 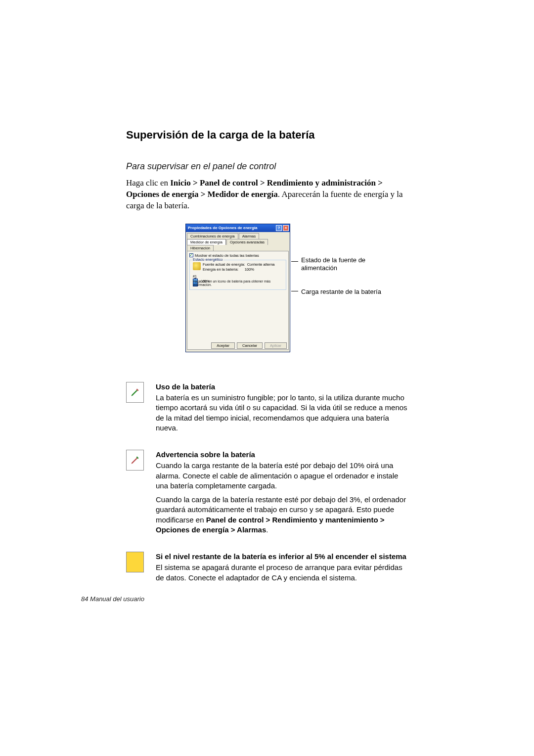 What do you see at coordinates (267, 410) in the screenshot?
I see `note-battery-use: Uso de la batería La batería es un sumin…` at bounding box center [267, 410].